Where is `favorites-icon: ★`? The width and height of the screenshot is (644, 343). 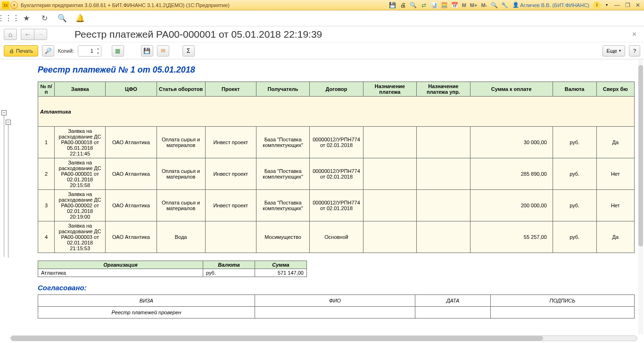 favorites-icon: ★ is located at coordinates (26, 18).